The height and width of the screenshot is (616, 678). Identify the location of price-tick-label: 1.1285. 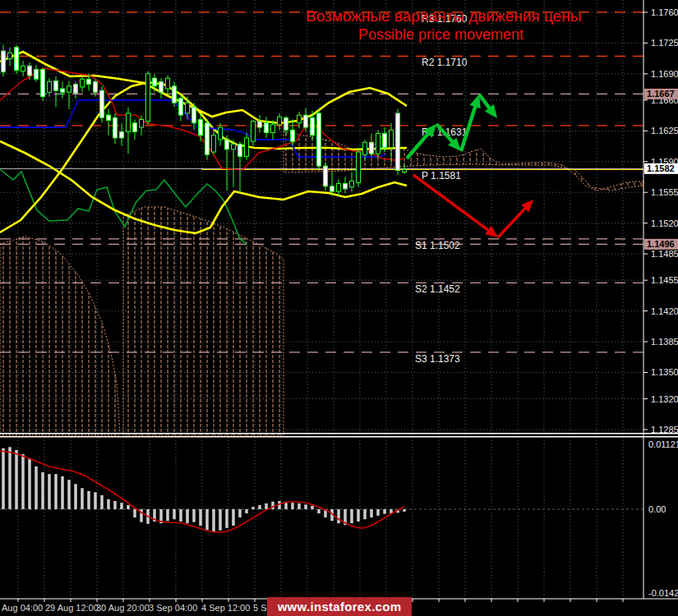
(664, 430).